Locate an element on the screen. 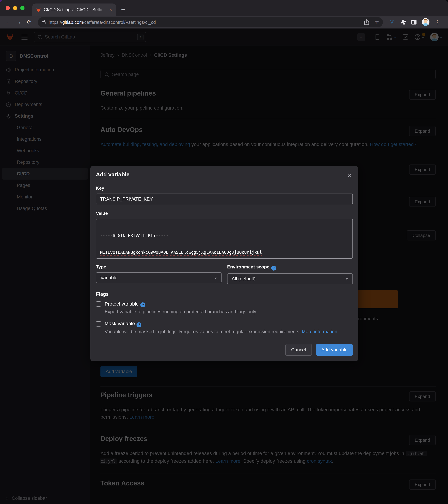  zoom-window-button is located at coordinates (22, 8).